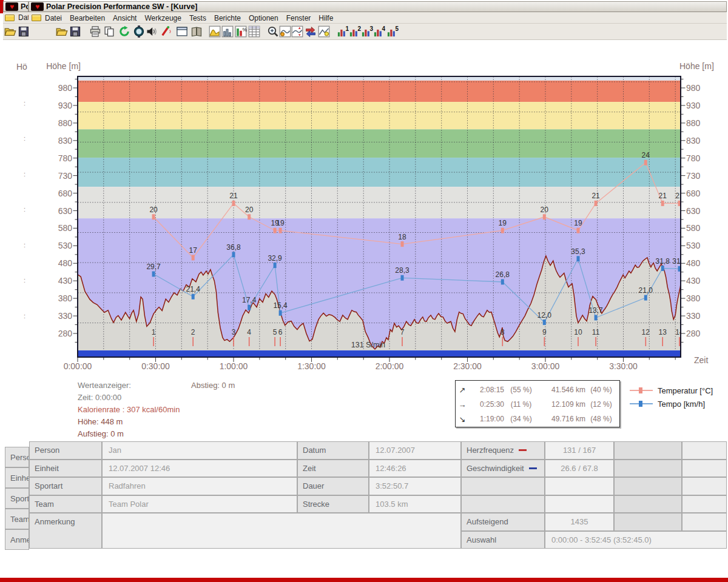 Image resolution: width=728 pixels, height=582 pixels. What do you see at coordinates (333, 486) in the screenshot?
I see `table-cell-dauer: Dauer` at bounding box center [333, 486].